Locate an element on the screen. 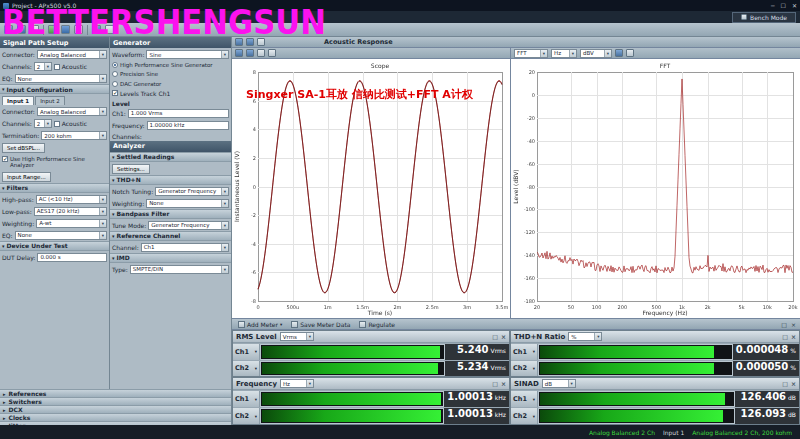 This screenshot has width=800, height=439. imd-type-value: SMPTE/DIN is located at coordinates (148, 269).